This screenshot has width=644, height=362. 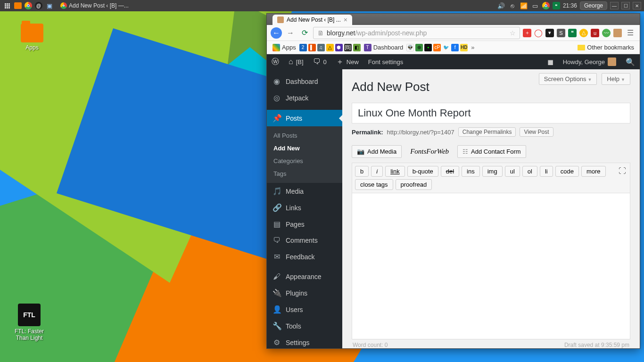 I want to click on star-icon: ☆, so click(x=513, y=33).